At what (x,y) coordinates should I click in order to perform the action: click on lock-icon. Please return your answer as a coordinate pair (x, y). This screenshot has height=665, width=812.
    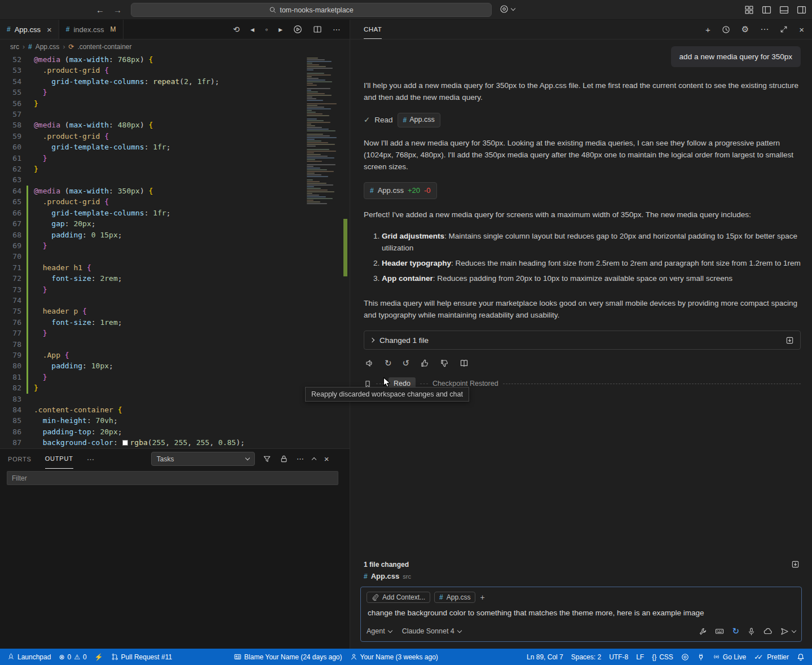
    Looking at the image, I should click on (284, 459).